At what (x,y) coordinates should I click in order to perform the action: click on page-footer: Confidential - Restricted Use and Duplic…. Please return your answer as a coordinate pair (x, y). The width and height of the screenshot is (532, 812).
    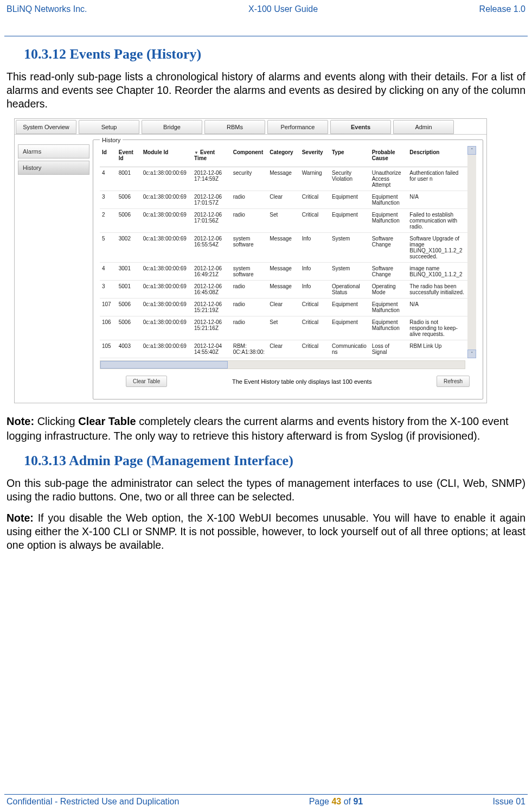
    Looking at the image, I should click on (266, 800).